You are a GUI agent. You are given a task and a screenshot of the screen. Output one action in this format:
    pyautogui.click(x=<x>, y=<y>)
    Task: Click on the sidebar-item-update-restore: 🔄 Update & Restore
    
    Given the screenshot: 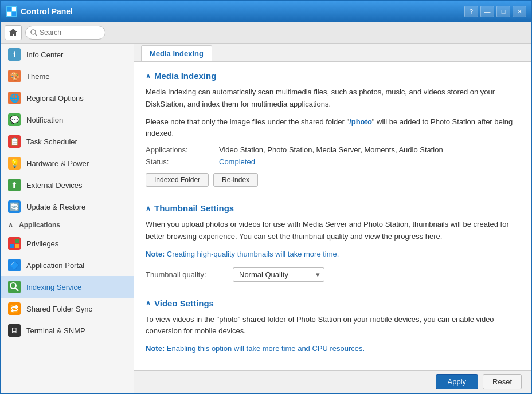 What is the action you would take?
    pyautogui.click(x=68, y=207)
    